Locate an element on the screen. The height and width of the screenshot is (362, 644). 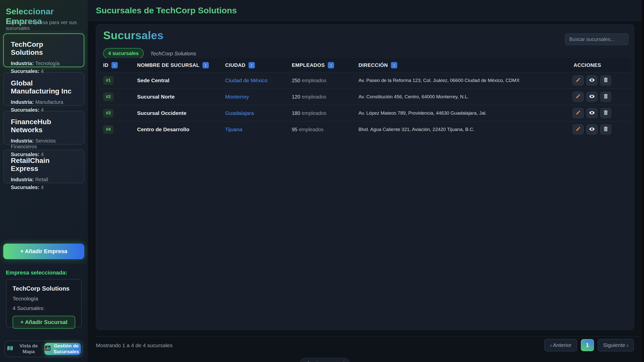
annotation-dock: A ✎ — ⚙ is located at coordinates (325, 360).